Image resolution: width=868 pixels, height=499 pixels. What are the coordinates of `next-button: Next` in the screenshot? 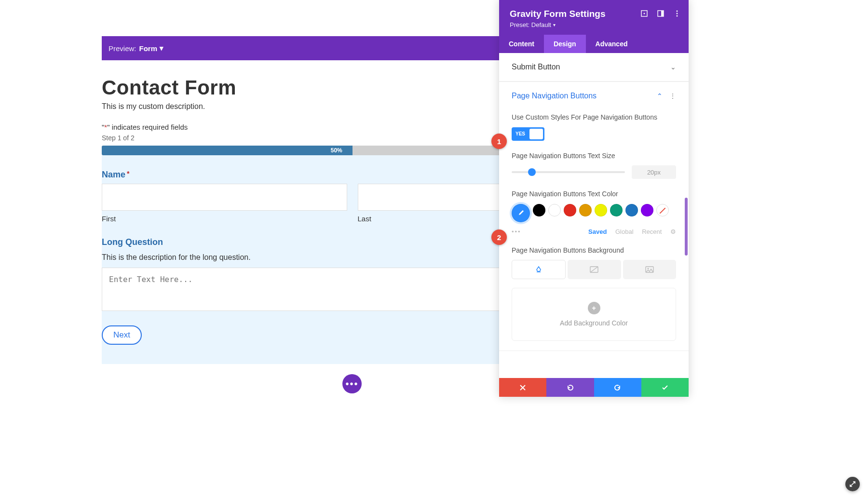 It's located at (122, 335).